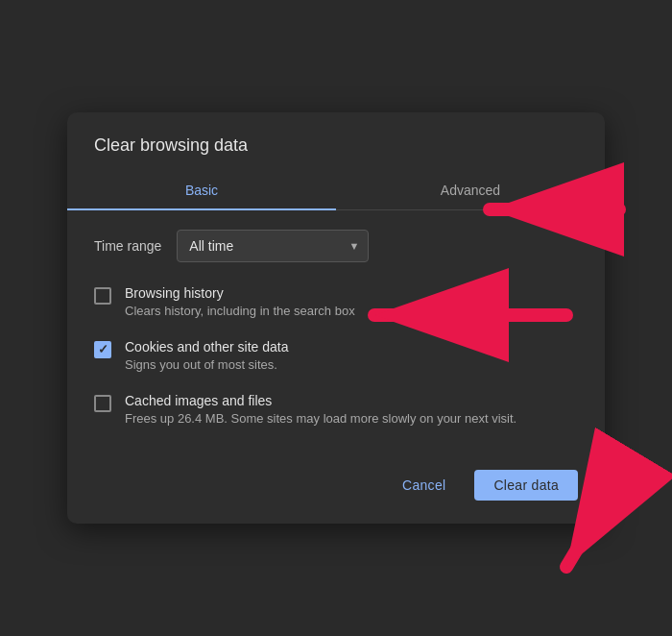 The height and width of the screenshot is (636, 672). What do you see at coordinates (351, 365) in the screenshot?
I see `cookies-desc: Signs you out of most sites.` at bounding box center [351, 365].